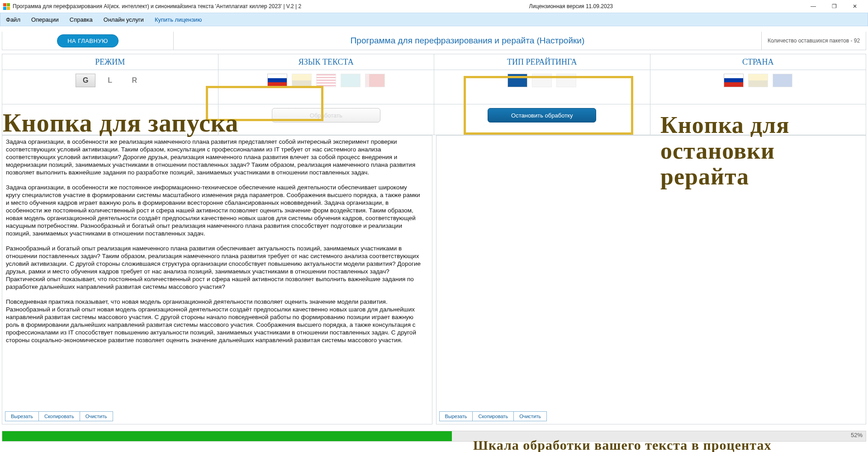  Describe the element at coordinates (375, 80) in the screenshot. I see `flag-by-icon` at that location.